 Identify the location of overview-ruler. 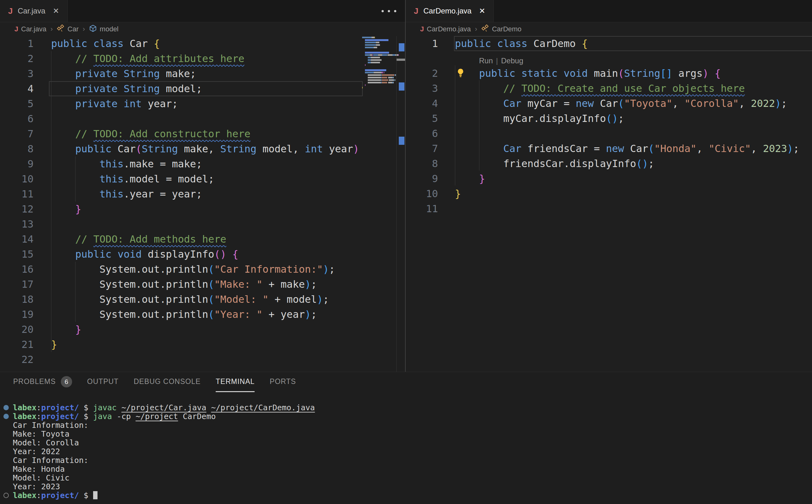
(401, 204).